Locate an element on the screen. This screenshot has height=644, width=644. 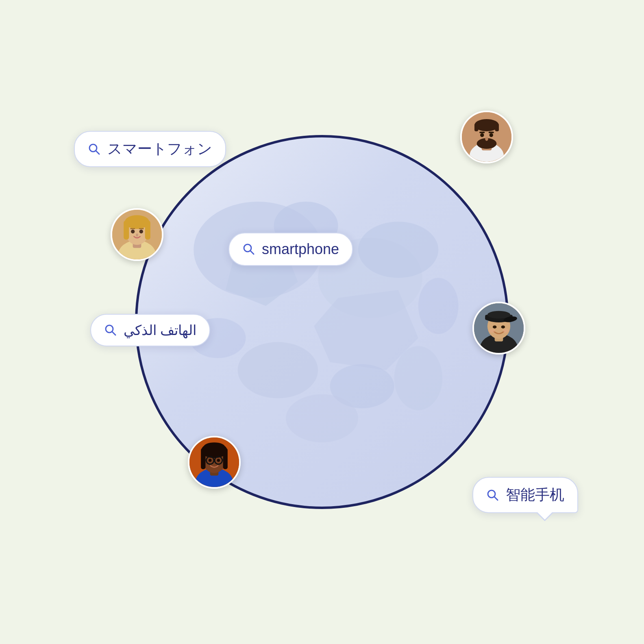
search-bar-english: smartphone is located at coordinates (291, 249).